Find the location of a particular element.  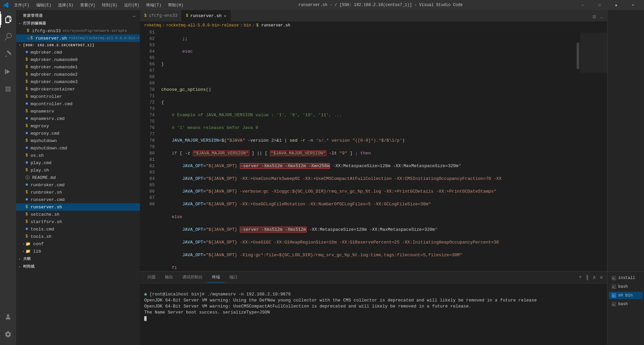

menu-terminal: 终端(T) is located at coordinates (154, 5).